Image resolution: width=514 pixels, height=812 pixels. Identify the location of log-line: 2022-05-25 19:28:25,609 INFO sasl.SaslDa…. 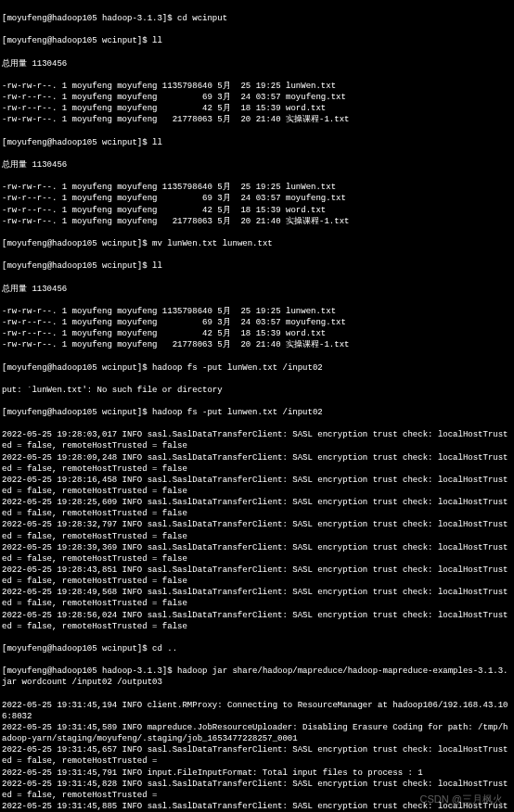
(257, 508).